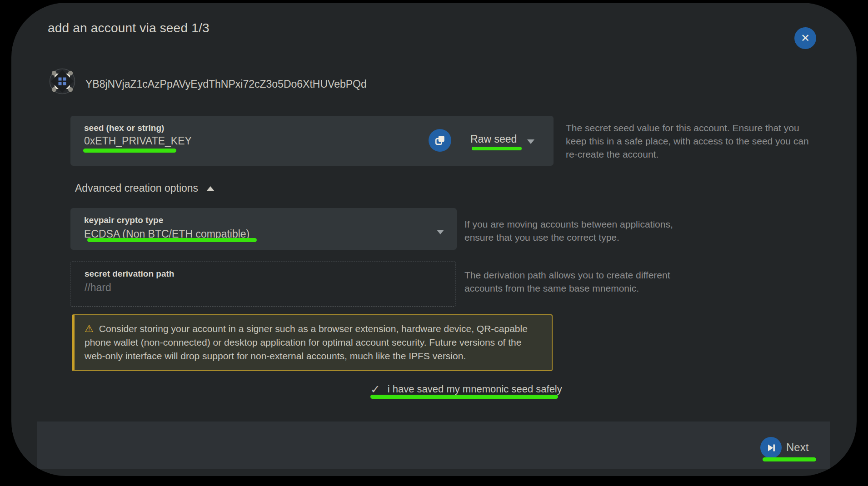 The width and height of the screenshot is (868, 486). What do you see at coordinates (136, 188) in the screenshot?
I see `advanced-options-label: Advanced creation options` at bounding box center [136, 188].